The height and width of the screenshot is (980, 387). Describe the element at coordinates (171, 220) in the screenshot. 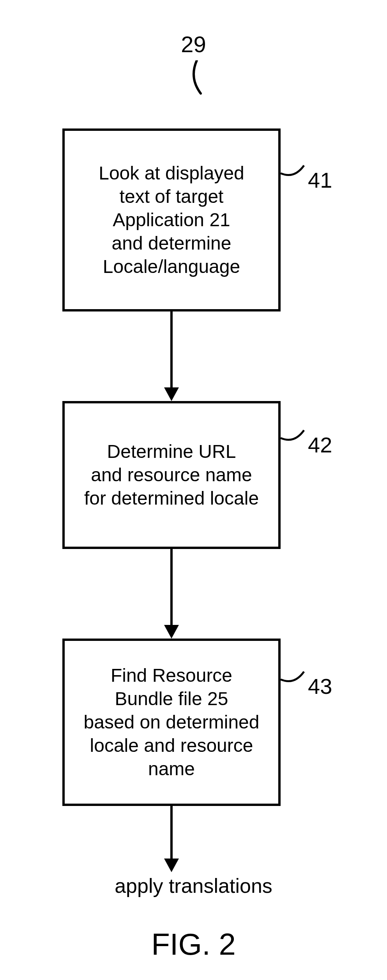

I see `step-box-1-text: Look at displayed text of target Applica…` at that location.